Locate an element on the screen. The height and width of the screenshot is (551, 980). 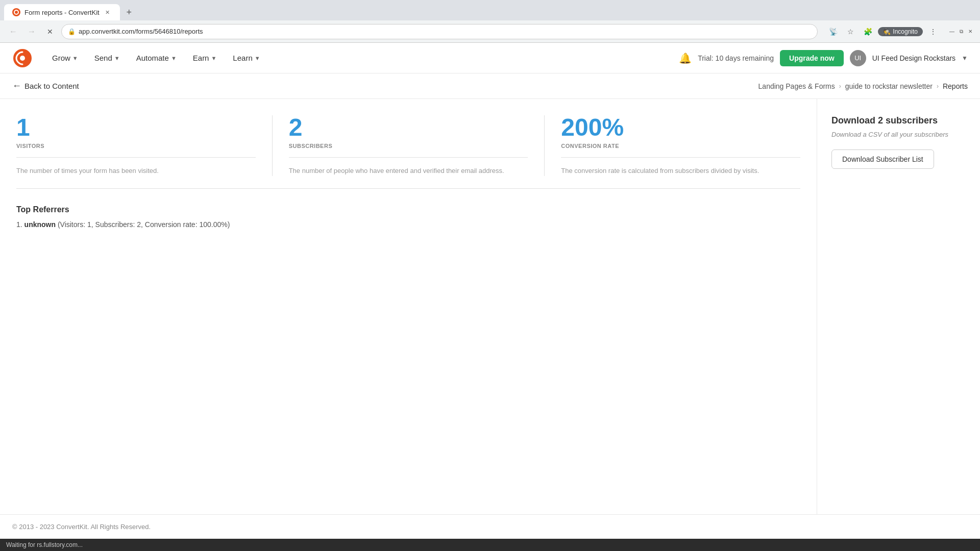
grow-chevron-icon: ▼ is located at coordinates (76, 58).